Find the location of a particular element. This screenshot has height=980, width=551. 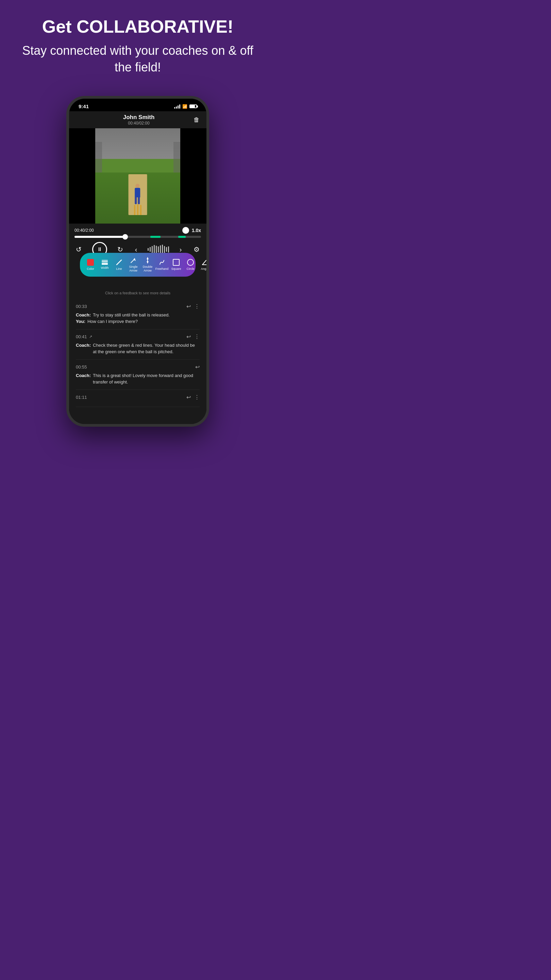

annotation-indicator-2: ↗ is located at coordinates (91, 337).